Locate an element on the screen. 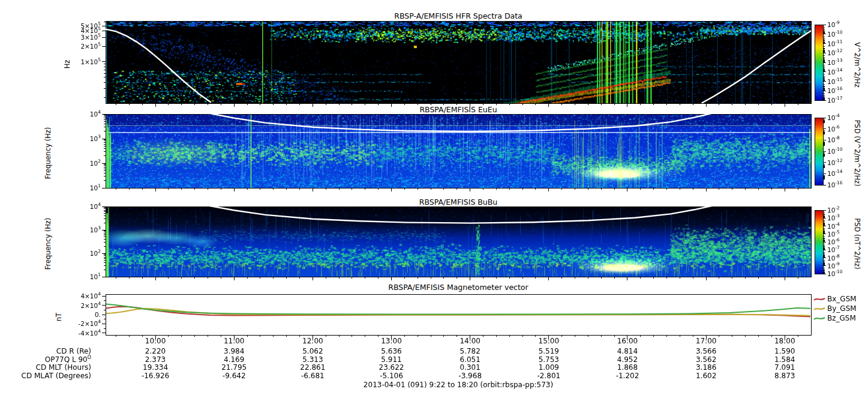 The width and height of the screenshot is (868, 395). table-cell: 5.911 is located at coordinates (391, 360).